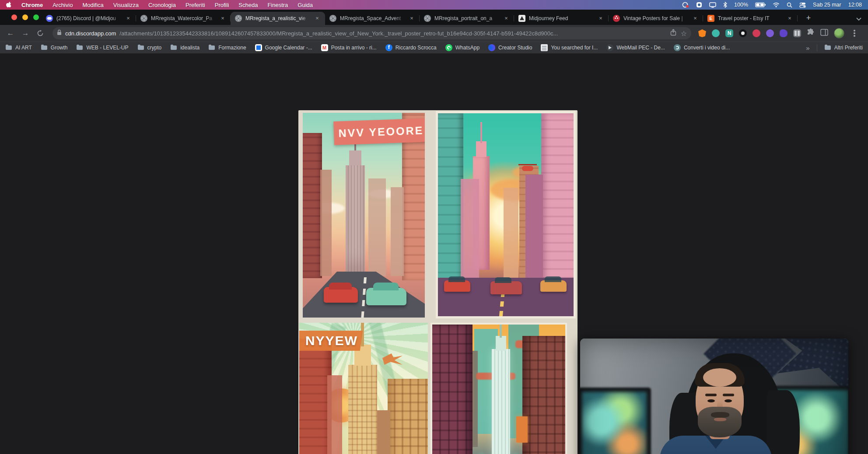  Describe the element at coordinates (364, 215) in the screenshot. I see `poster-new-york-retro-top-left: NVV YEOORE` at that location.